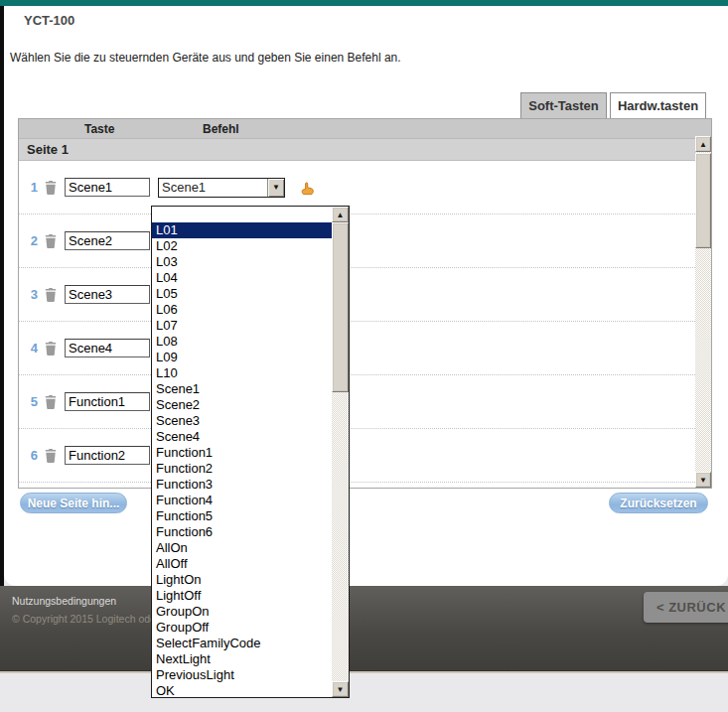 The image size is (728, 712). I want to click on table-row: 3, so click(365, 295).